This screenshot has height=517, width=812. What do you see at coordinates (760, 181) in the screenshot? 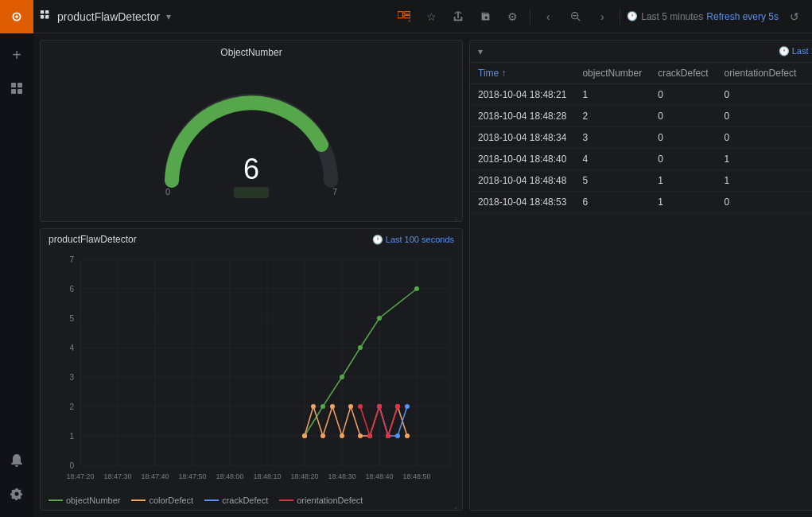
I see `cell-orientationDefect-4: 1` at bounding box center [760, 181].